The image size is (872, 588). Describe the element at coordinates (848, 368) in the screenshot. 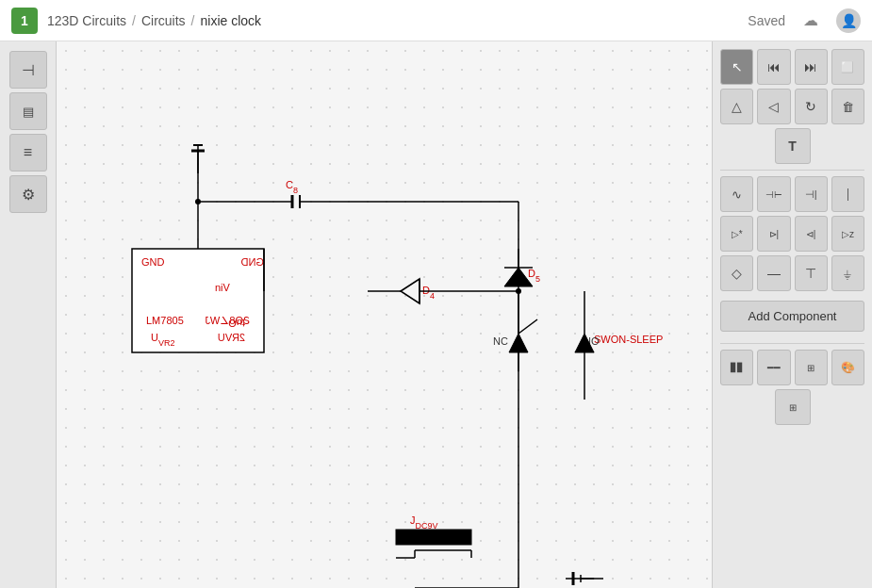

I see `color-btn: 🎨` at that location.